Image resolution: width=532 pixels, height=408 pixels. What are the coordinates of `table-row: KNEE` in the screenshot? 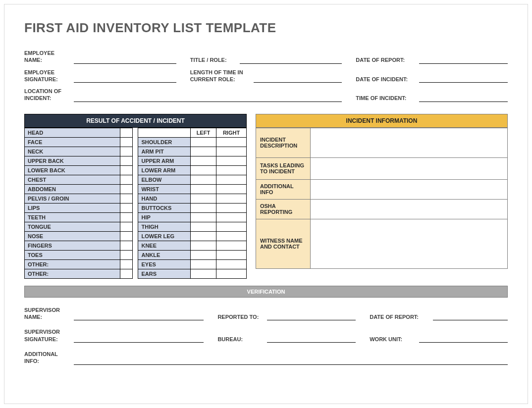 It's located at (192, 246).